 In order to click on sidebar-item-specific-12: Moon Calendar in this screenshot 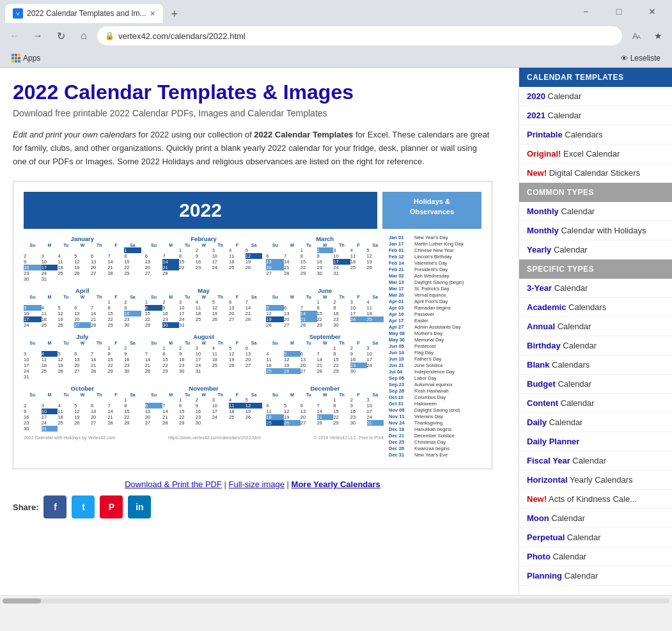, I will do `click(596, 518)`.